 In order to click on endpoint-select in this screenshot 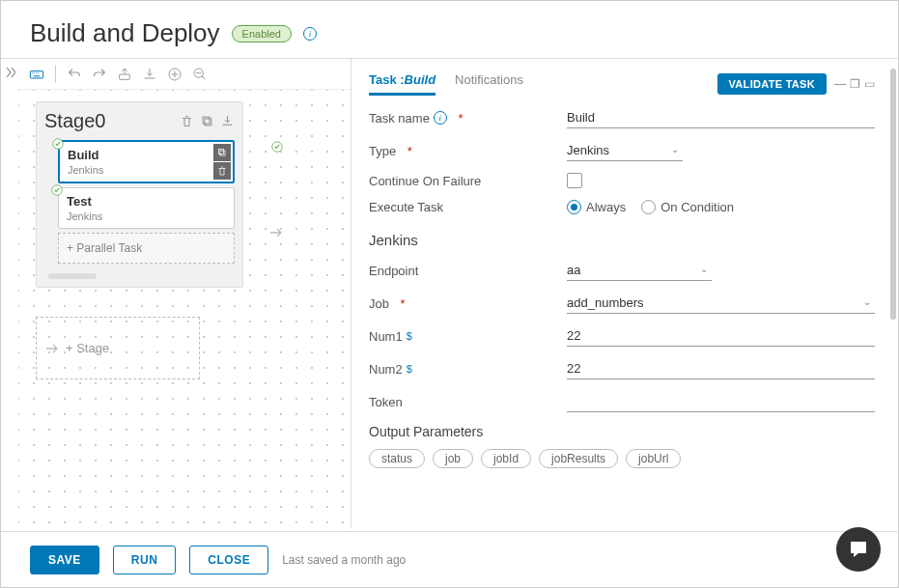, I will do `click(639, 270)`.